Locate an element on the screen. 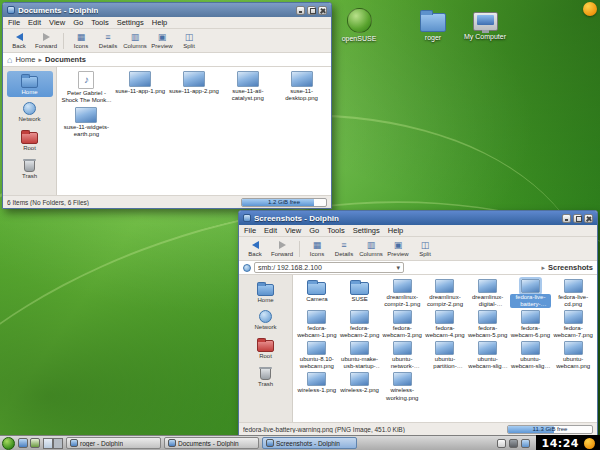 The width and height of the screenshot is (600, 450). desktop-icon-roger: roger is located at coordinates (433, 24).